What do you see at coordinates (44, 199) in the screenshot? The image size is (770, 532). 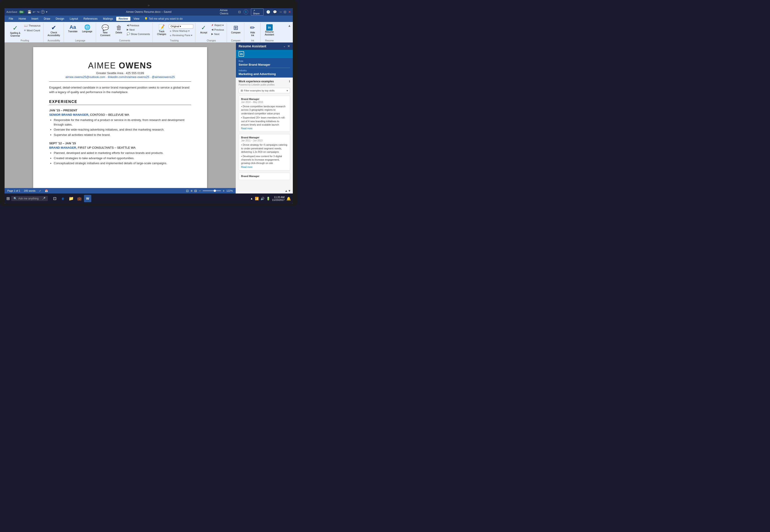 I see `mic-icon: 🎤` at bounding box center [44, 199].